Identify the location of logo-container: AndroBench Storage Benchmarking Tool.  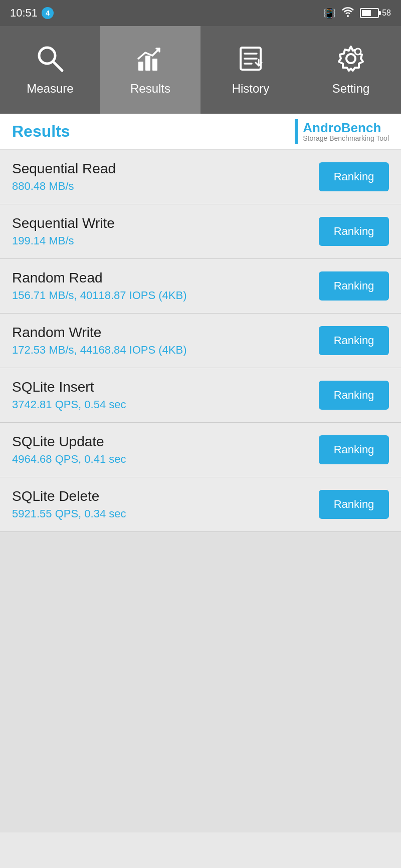
(342, 132).